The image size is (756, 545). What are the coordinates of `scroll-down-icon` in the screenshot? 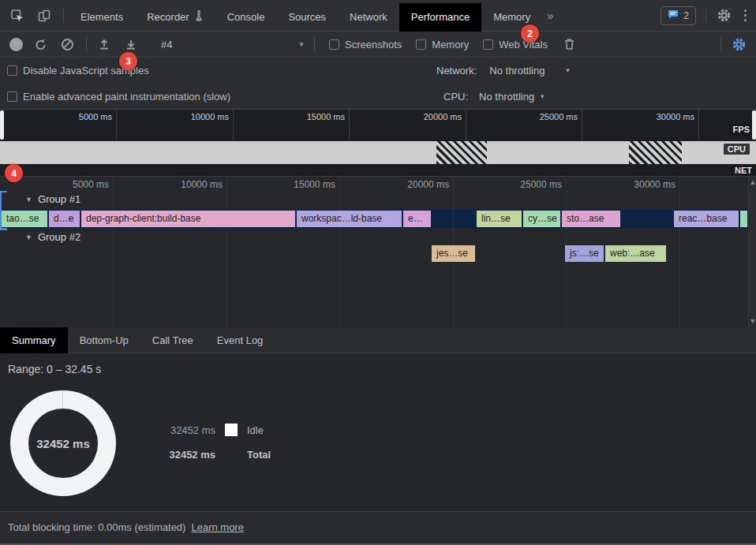 It's located at (753, 322).